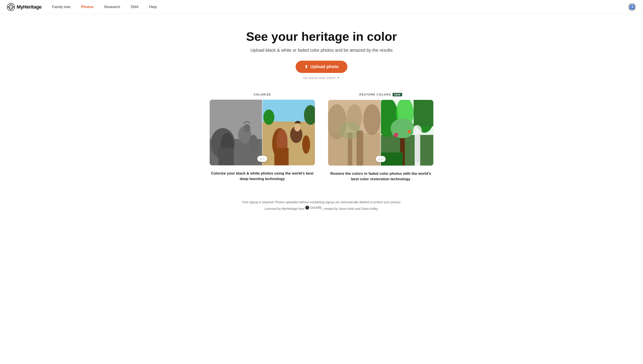 The image size is (643, 364). I want to click on restore-comparison: ‹ ›, so click(381, 132).